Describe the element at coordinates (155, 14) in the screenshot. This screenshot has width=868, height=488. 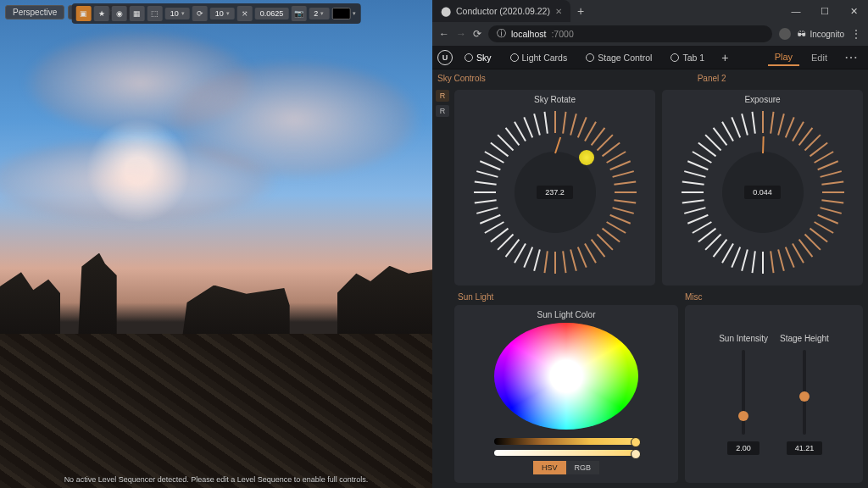
I see `surface-snap-icon: ⬚` at that location.